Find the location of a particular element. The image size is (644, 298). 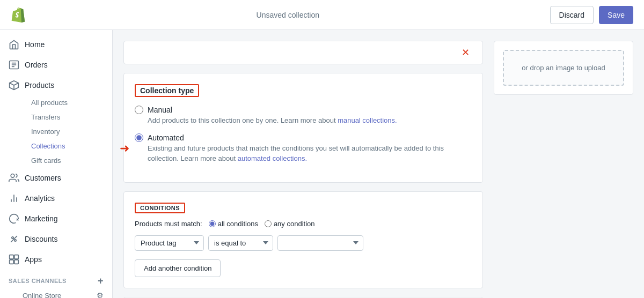

sidebar-item-gift-cards: Gift cards is located at coordinates (68, 161).